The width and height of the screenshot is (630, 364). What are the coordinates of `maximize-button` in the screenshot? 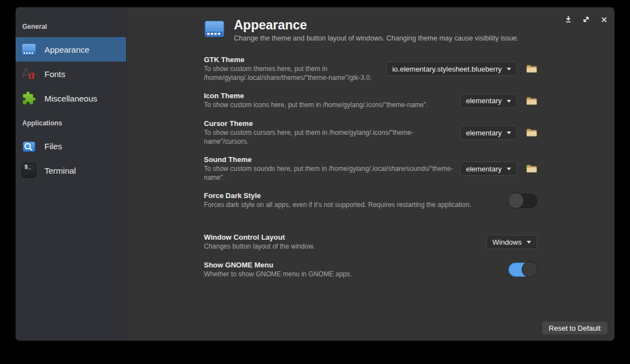 It's located at (586, 19).